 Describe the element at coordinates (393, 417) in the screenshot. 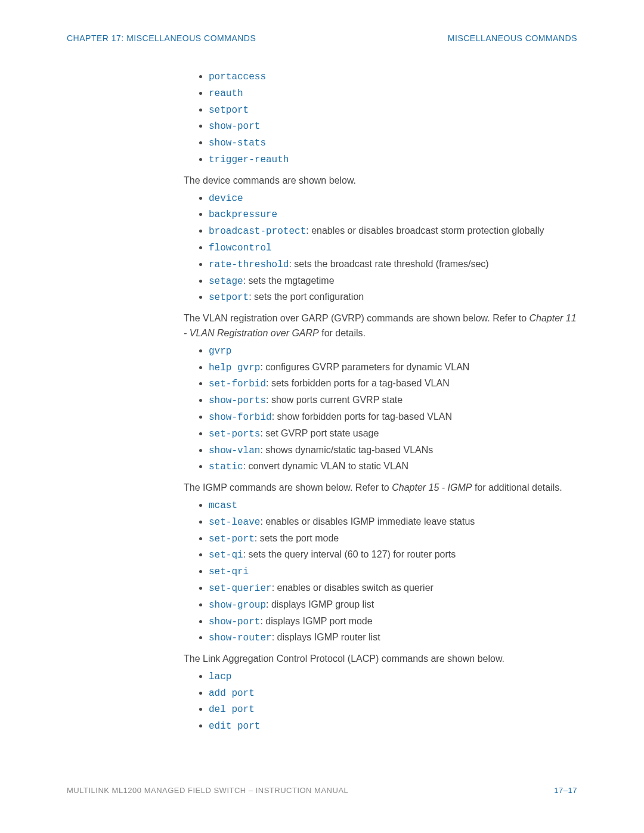

I see `list-item: show-forbid: show forbidden ports for ta…` at that location.